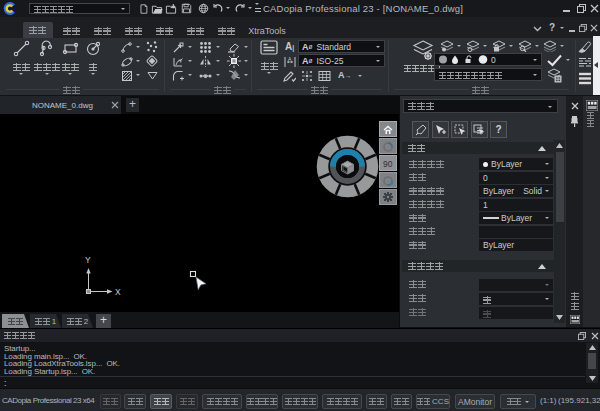  Describe the element at coordinates (118, 292) in the screenshot. I see `svg-text: X` at that location.